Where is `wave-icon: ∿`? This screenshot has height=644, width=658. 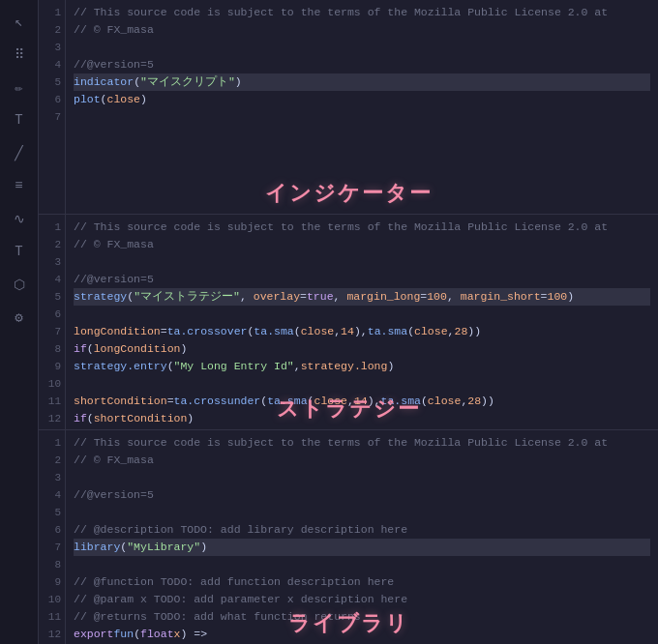 wave-icon: ∿ is located at coordinates (19, 219).